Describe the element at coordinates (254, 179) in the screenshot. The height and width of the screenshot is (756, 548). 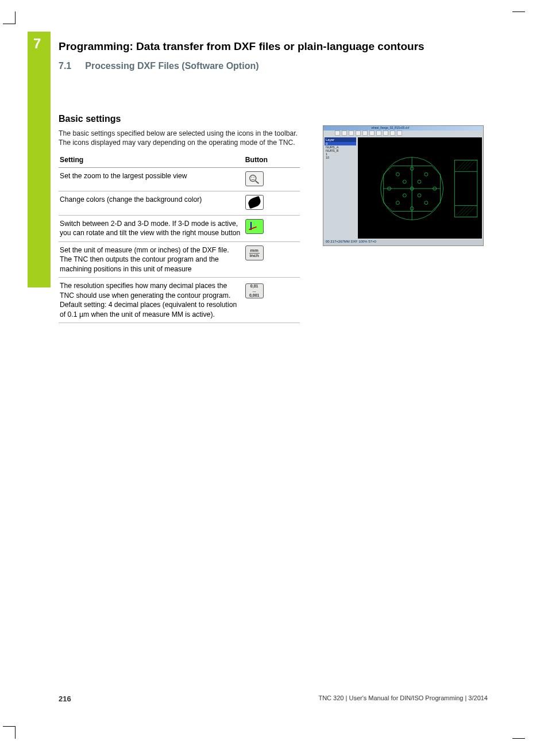
I see `zoom-fit-icon` at that location.